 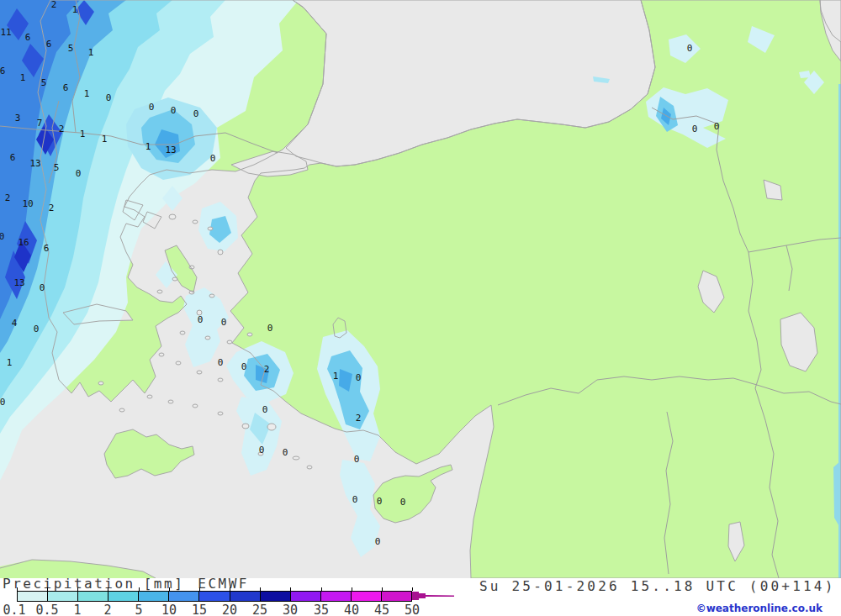 I want to click on precip-value-label: 16, so click(x=24, y=242).